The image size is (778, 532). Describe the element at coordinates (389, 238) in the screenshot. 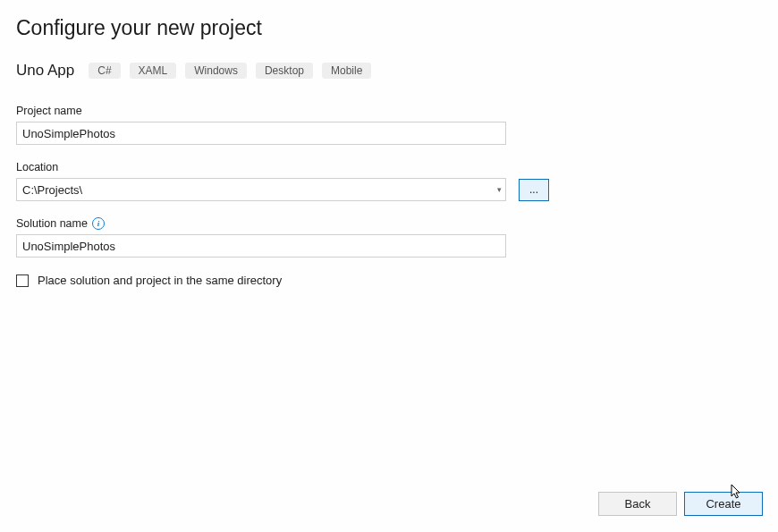

I see `solution-name-group: Solution name i` at that location.